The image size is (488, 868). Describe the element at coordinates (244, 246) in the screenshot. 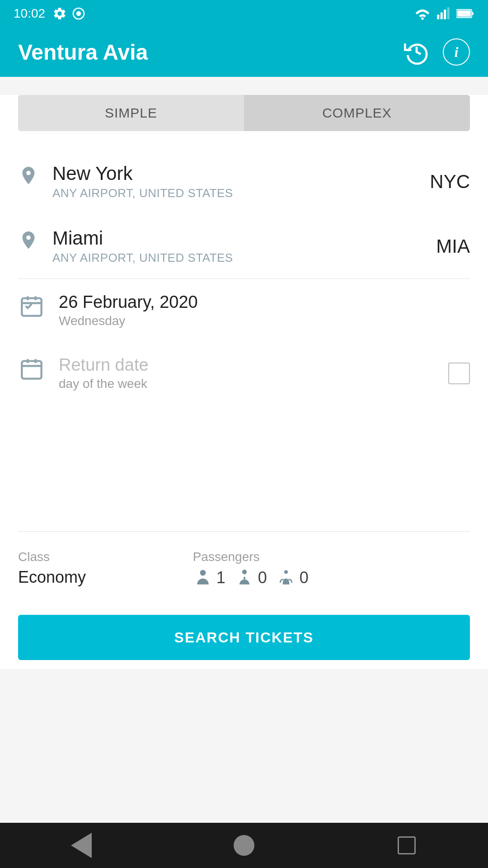

I see `destination-row: Miami ANY AIRPORT, UNITED STATES MIA` at that location.